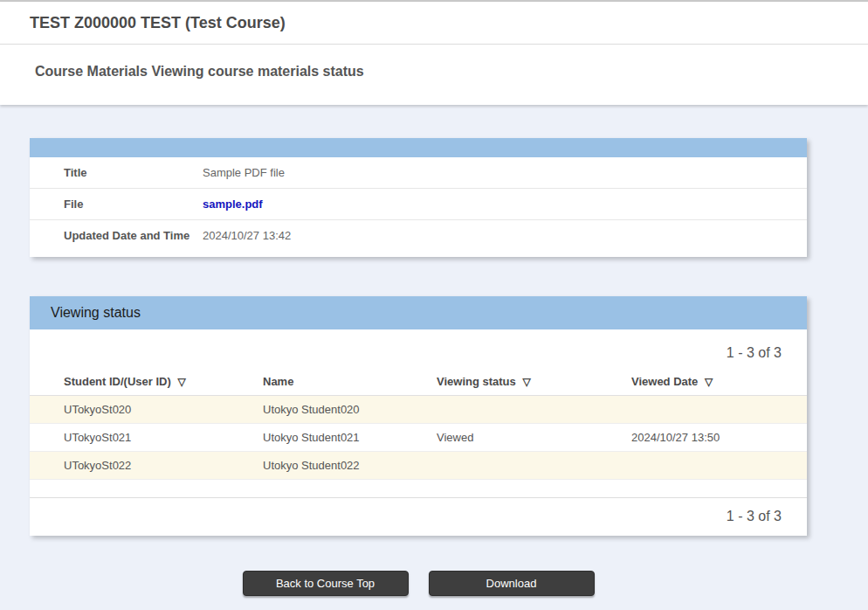 Image resolution: width=868 pixels, height=610 pixels. Describe the element at coordinates (418, 410) in the screenshot. I see `table-row: UTokyoSt020 Utokyo Student020` at that location.